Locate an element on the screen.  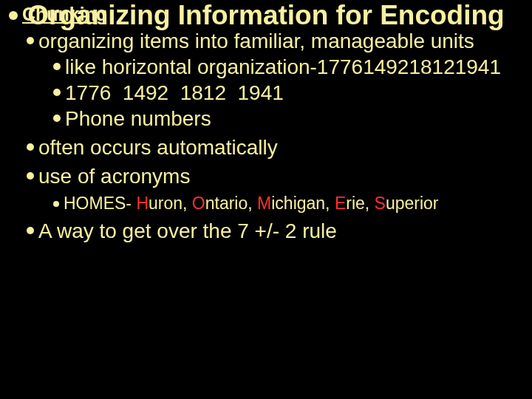
bullet-text: Phone numbers is located at coordinates (138, 118).